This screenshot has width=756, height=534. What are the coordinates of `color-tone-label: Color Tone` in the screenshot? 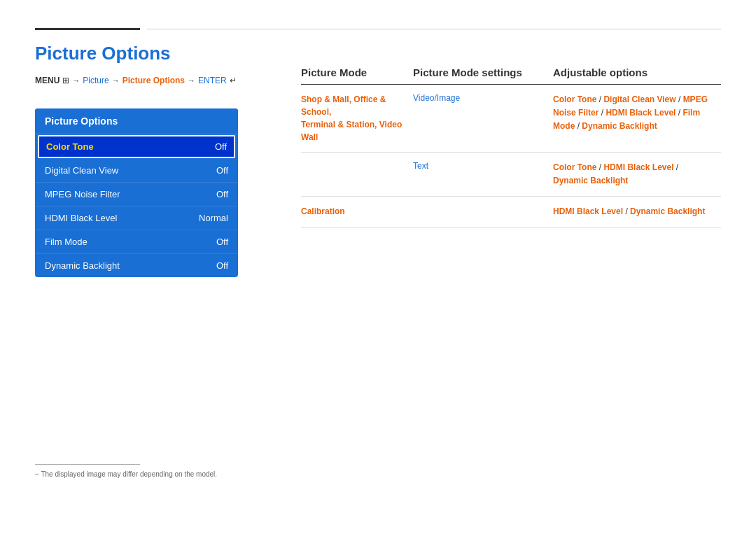 It's located at (70, 147).